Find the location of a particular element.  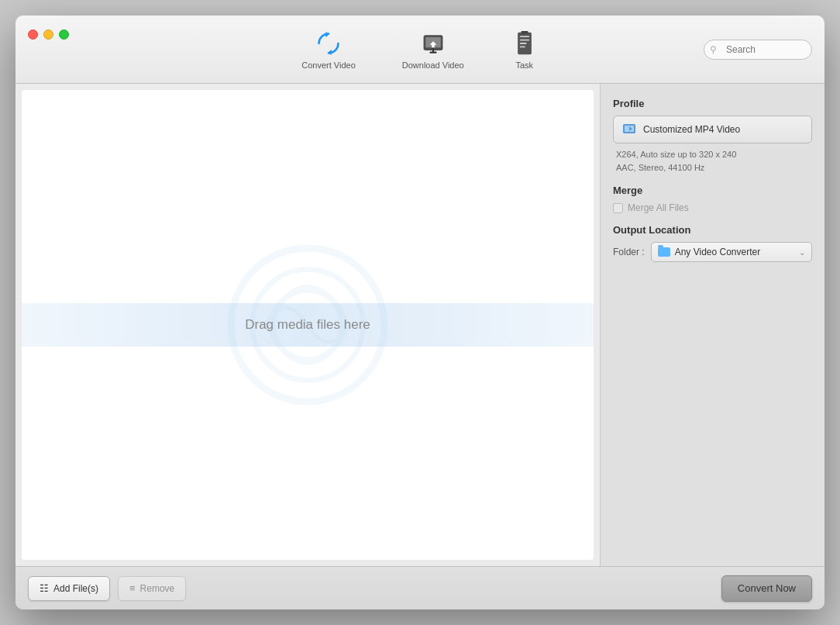

profile-name: Customized MP4 Video is located at coordinates (724, 129).